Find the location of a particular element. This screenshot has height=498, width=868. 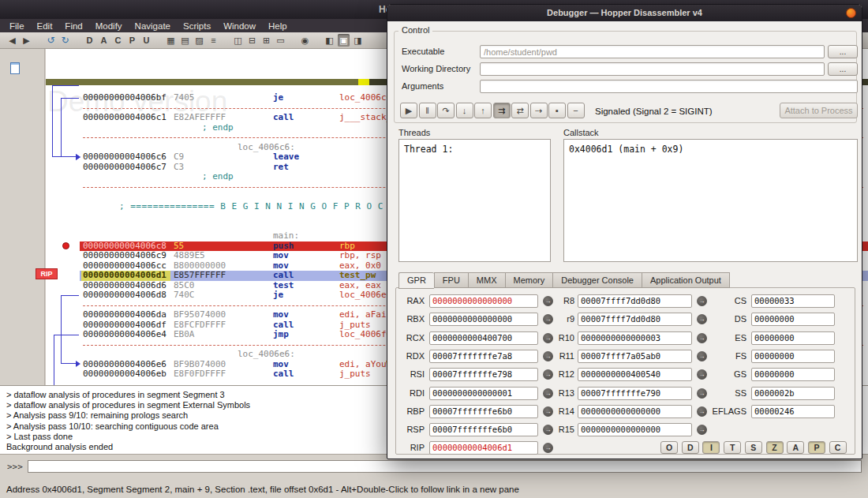

follow-R14-button: → is located at coordinates (702, 412).